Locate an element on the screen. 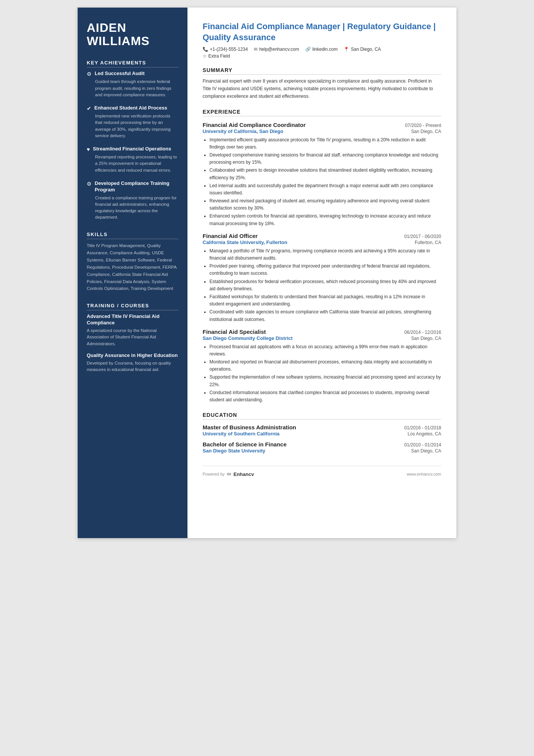 The height and width of the screenshot is (756, 534). edu-school: University of Southern California is located at coordinates (241, 434).